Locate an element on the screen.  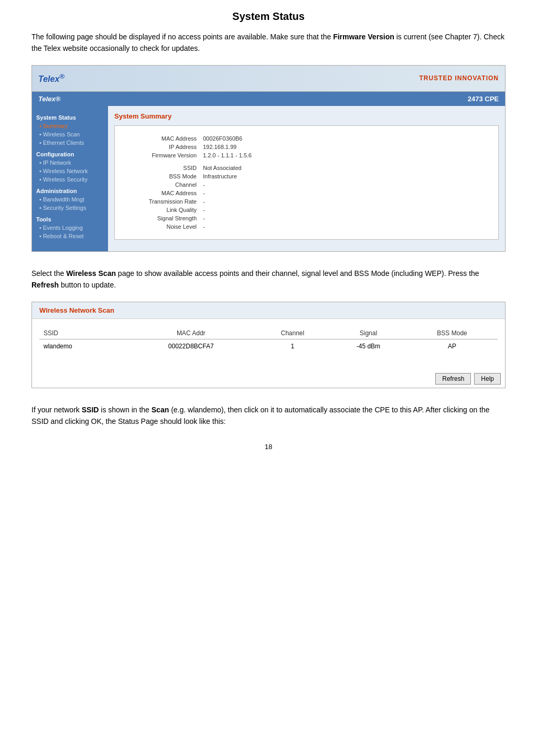
sidebar-section-administration: Administration is located at coordinates (70, 190).